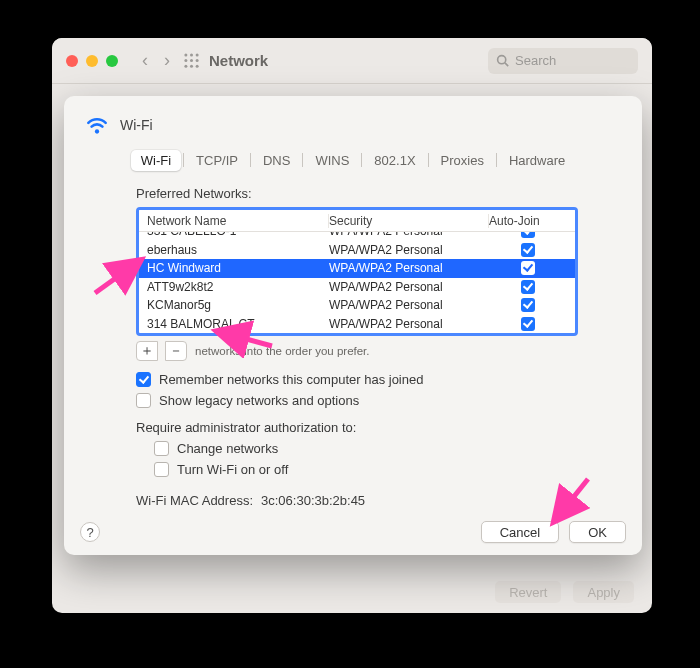 The image size is (700, 668). I want to click on tab-tcpip: TCP/IP, so click(217, 160).